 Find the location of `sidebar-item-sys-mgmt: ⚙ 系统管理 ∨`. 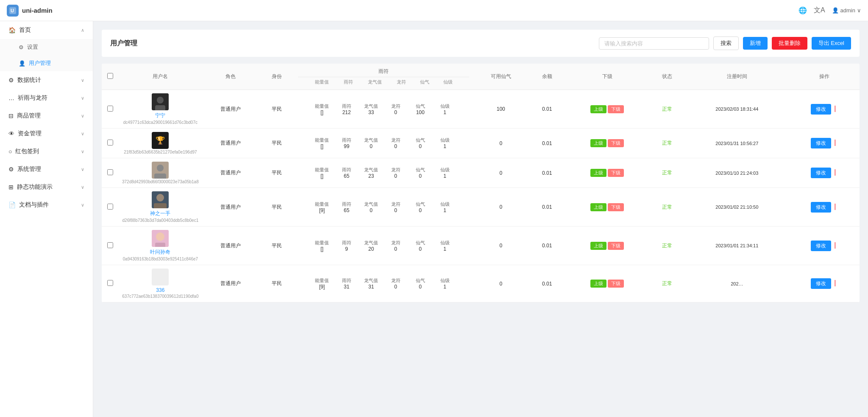

sidebar-item-sys-mgmt: ⚙ 系统管理 ∨ is located at coordinates (47, 169).